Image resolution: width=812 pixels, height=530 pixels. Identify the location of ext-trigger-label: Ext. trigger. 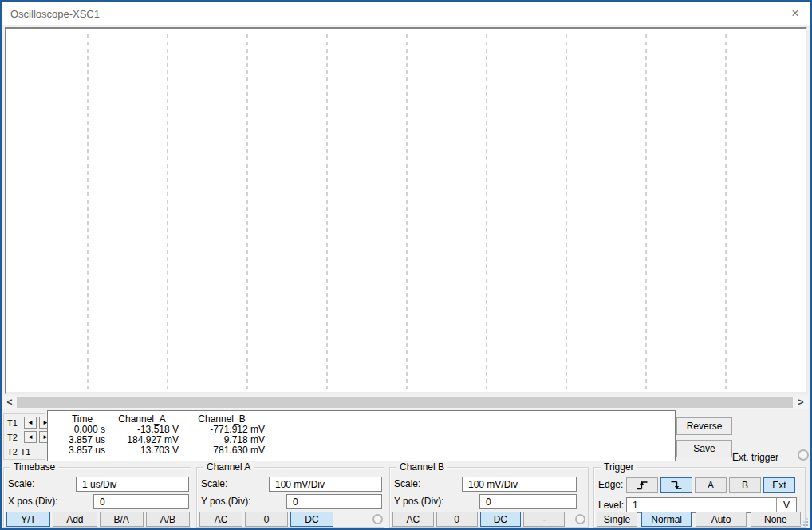
(755, 457).